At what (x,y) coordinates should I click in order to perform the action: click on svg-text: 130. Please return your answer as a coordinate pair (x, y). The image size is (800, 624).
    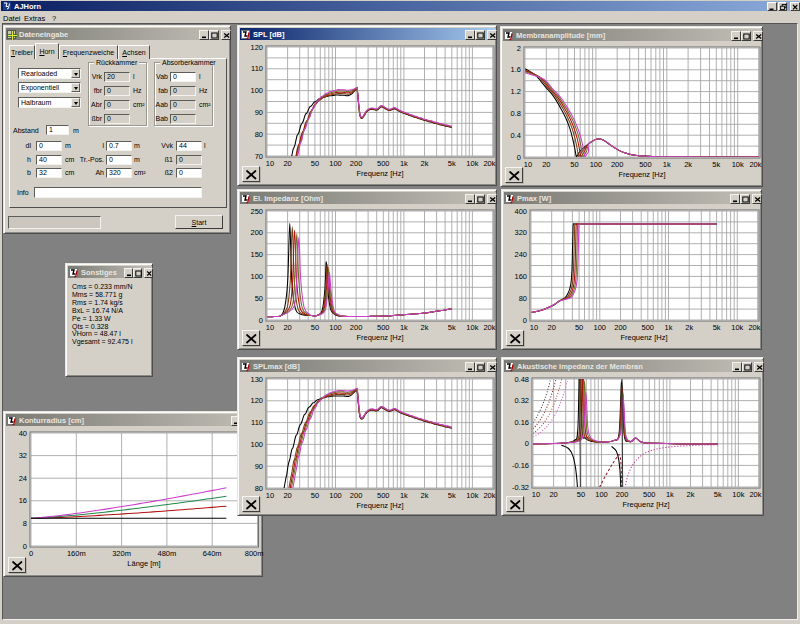
    Looking at the image, I should click on (256, 380).